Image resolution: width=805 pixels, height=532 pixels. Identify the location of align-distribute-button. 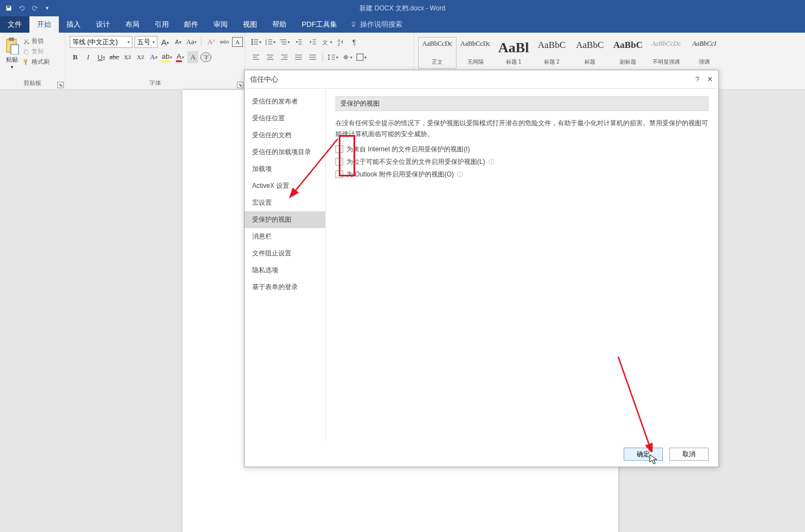
(313, 57).